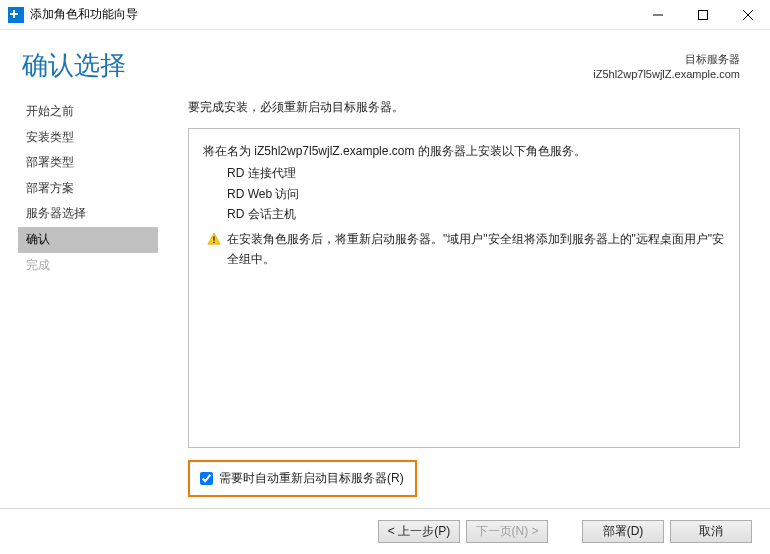 This screenshot has width=770, height=554. What do you see at coordinates (476, 214) in the screenshot?
I see `role-item: RD 会话主机` at bounding box center [476, 214].